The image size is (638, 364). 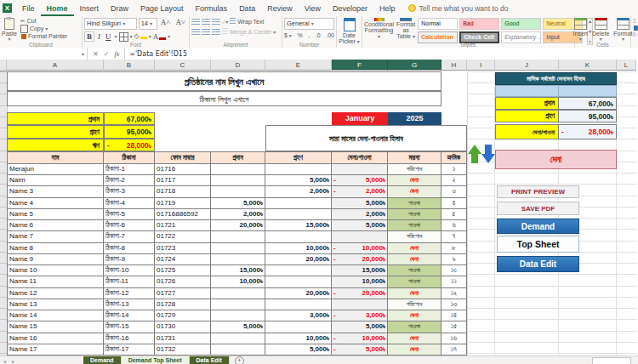 I want to click on column-header-K: K, so click(x=588, y=65).